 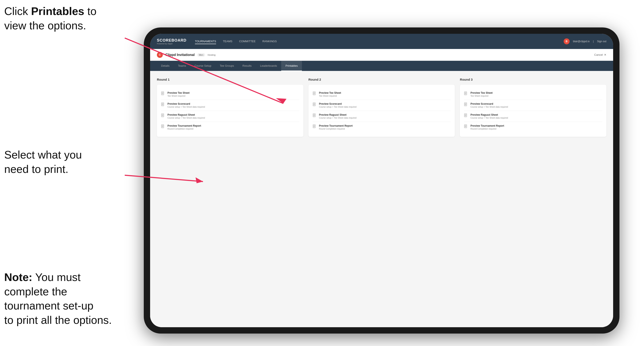 I want to click on tab-bar: Details Teams Course Setup Tee Groups Re…, so click(x=382, y=66).